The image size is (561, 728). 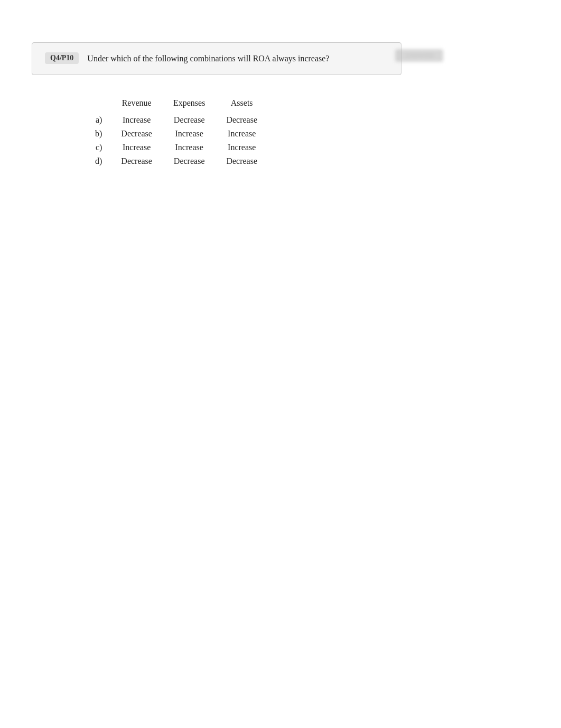 What do you see at coordinates (136, 134) in the screenshot?
I see `row-b-revenue: Decrease` at bounding box center [136, 134].